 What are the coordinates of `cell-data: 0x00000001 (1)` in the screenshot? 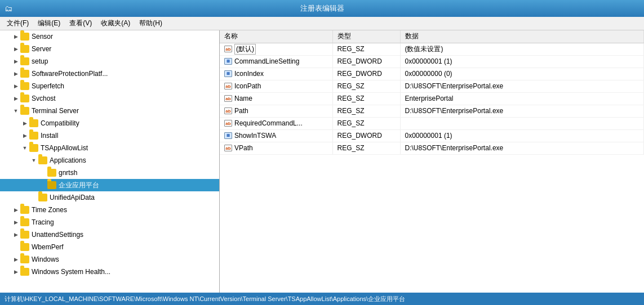 It's located at (522, 136).